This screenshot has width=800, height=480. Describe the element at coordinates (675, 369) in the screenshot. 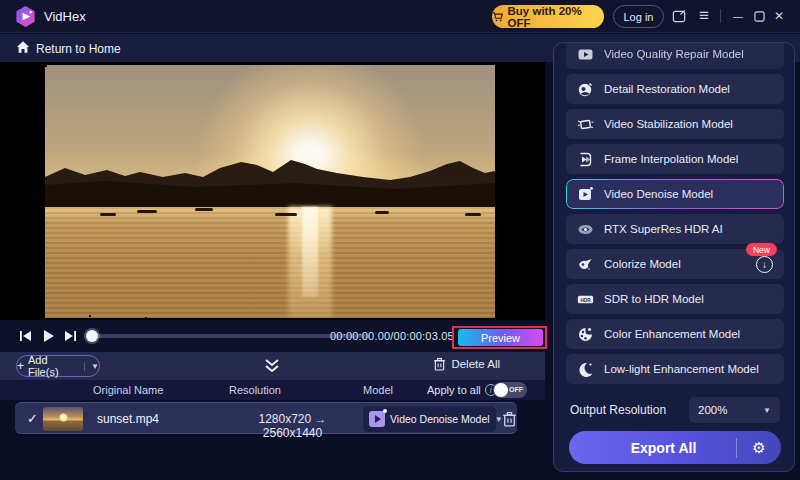

I see `model-item-lowlight: Low-light Enhancement Model` at that location.